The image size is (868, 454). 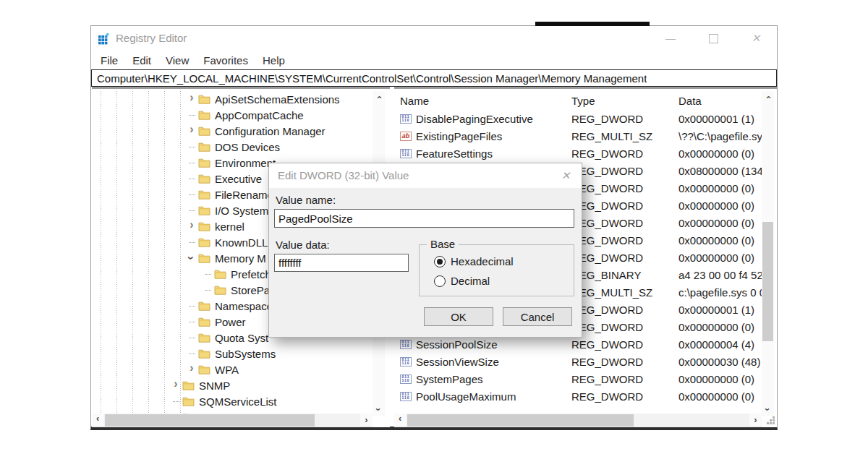 I want to click on tree-item-label: Power, so click(x=230, y=322).